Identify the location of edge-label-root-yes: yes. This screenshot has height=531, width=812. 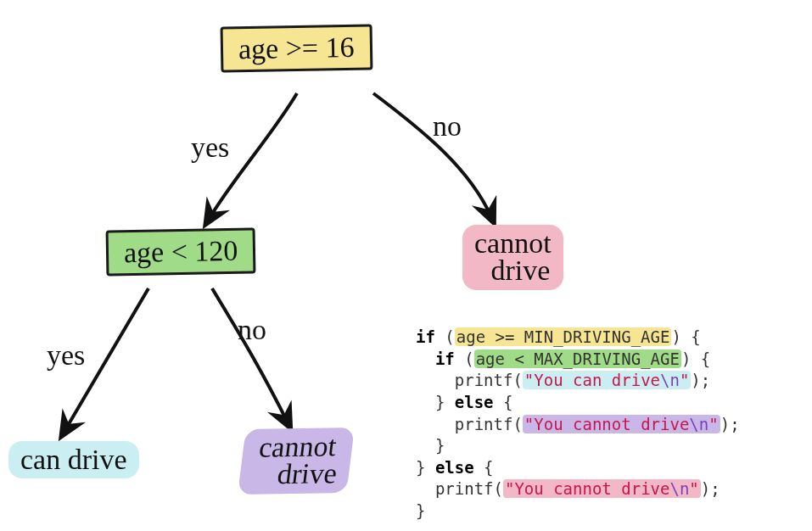
(210, 148).